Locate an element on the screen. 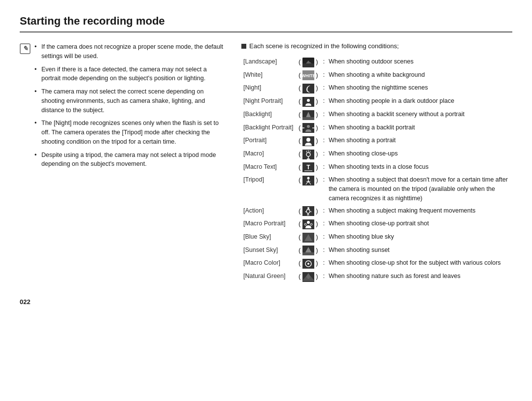 This screenshot has height=401, width=532. backlight-portrait-icon is located at coordinates (308, 128).